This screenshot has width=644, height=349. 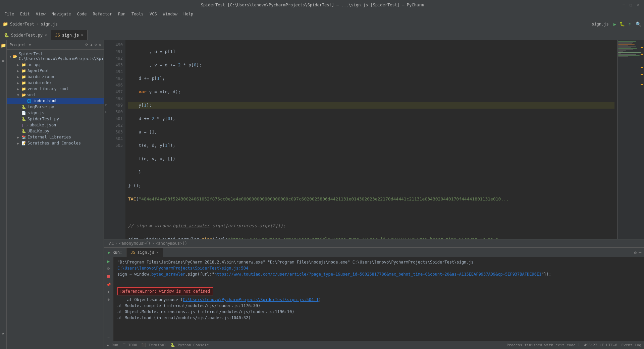 What do you see at coordinates (25, 14) in the screenshot?
I see `menu-edit: Edit` at bounding box center [25, 14].